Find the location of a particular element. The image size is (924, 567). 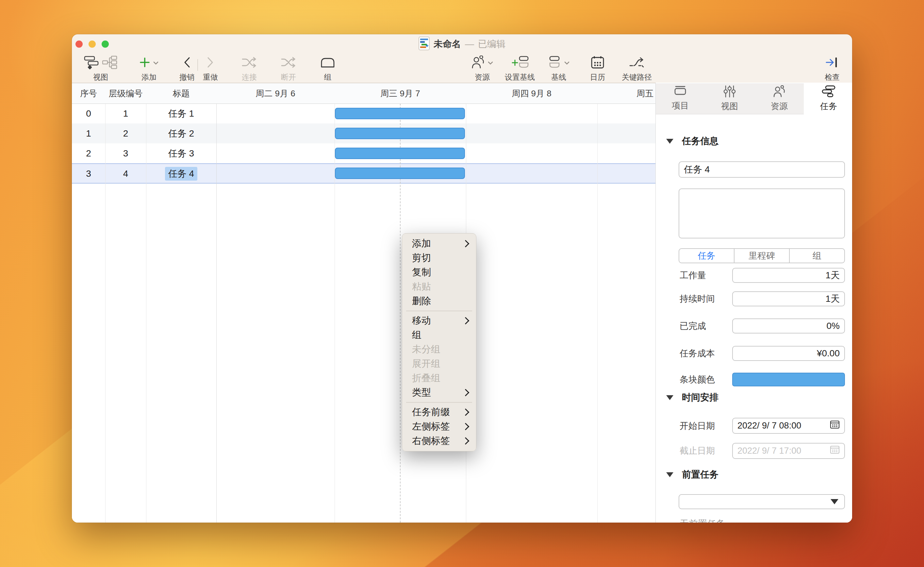

view-button: 视图 is located at coordinates (101, 69).